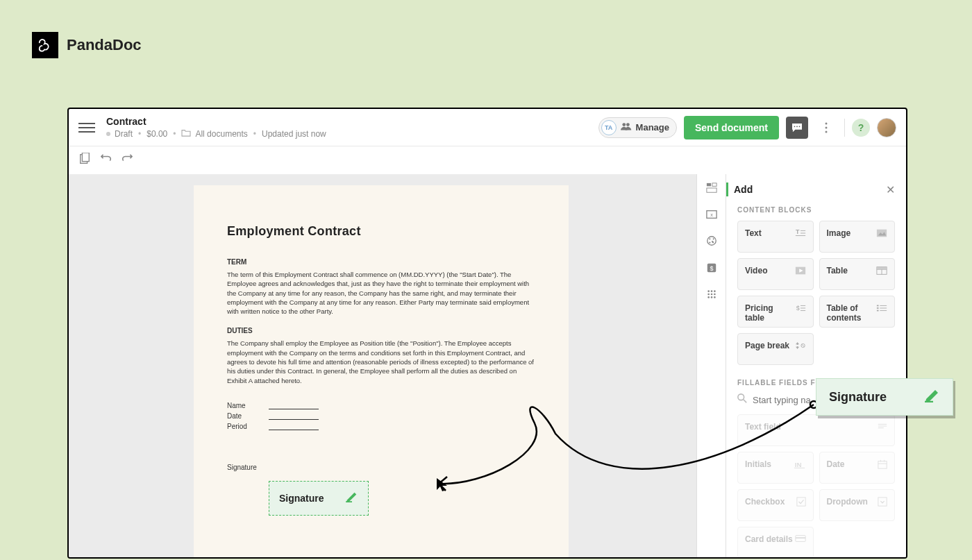 The image size is (972, 560). Describe the element at coordinates (826, 128) in the screenshot. I see `more-button` at that location.